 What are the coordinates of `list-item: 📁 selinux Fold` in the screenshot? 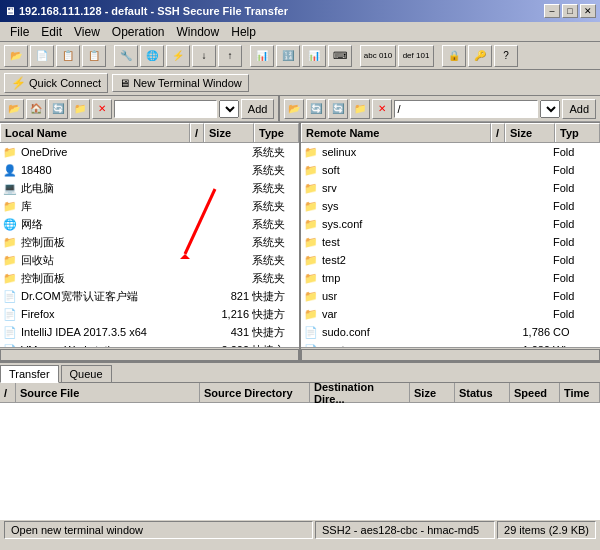 It's located at (450, 152).